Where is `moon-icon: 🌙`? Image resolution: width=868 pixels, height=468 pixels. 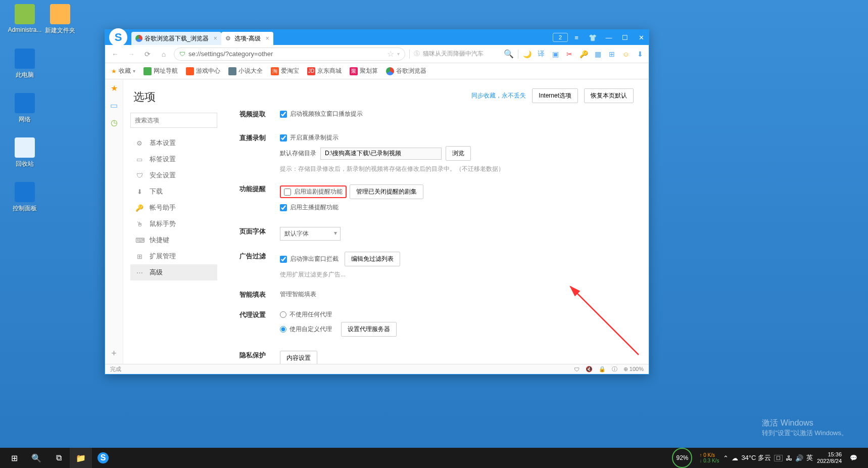
moon-icon: 🌙 is located at coordinates (527, 54).